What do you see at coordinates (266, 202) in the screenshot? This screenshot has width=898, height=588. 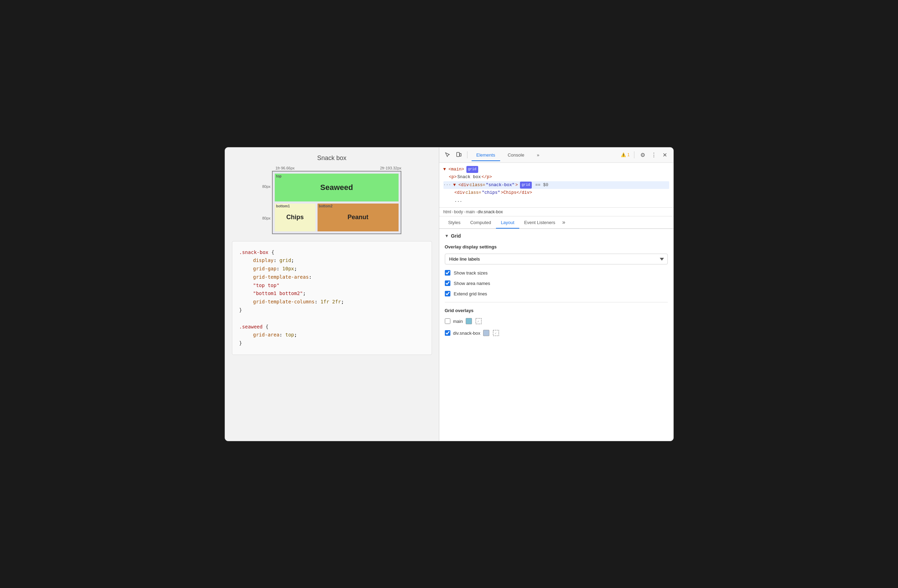 I see `row-labels: 80px 80px` at bounding box center [266, 202].